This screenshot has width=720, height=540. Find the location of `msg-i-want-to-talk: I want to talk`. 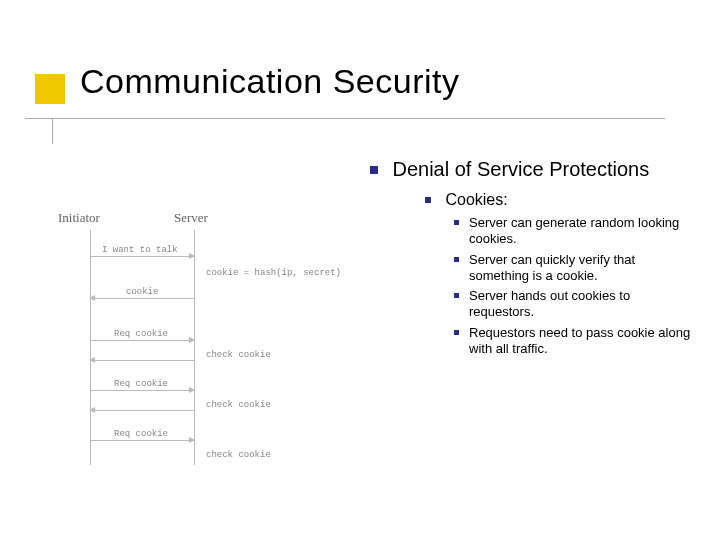

msg-i-want-to-talk: I want to talk is located at coordinates (140, 250).